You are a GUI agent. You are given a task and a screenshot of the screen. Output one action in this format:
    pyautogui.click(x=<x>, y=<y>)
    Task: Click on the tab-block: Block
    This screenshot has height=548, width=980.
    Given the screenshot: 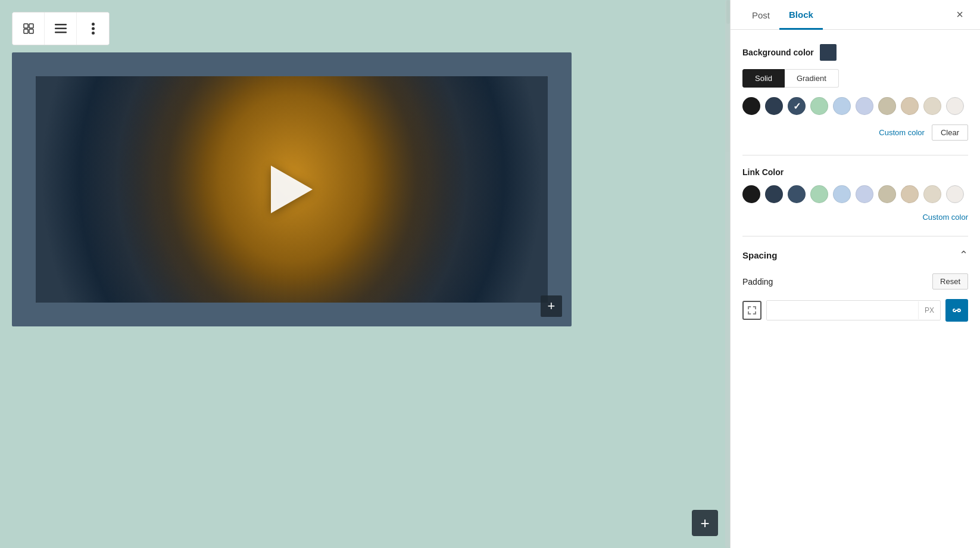 What is the action you would take?
    pyautogui.click(x=801, y=15)
    